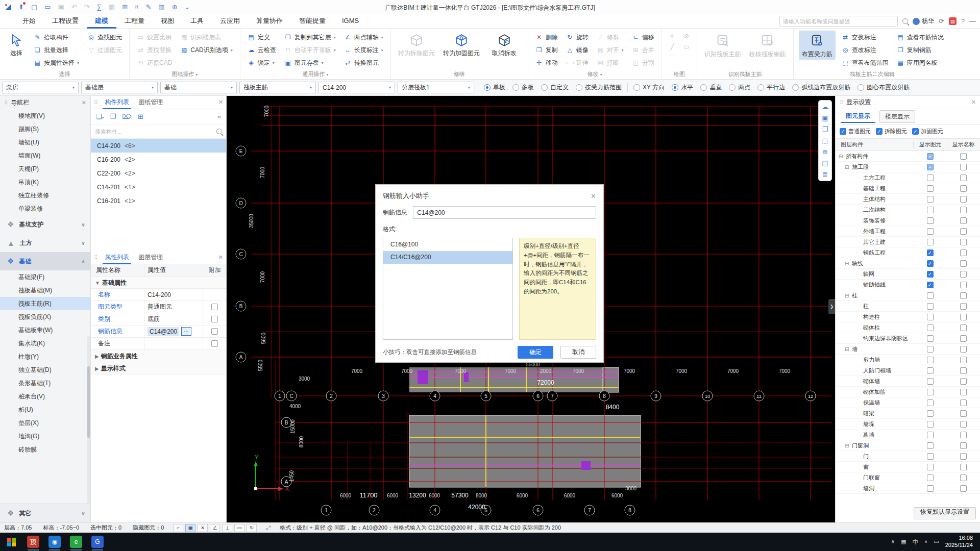 The width and height of the screenshot is (980, 551). What do you see at coordinates (158, 187) in the screenshot?
I see `component-list-item: C14-201<1>` at bounding box center [158, 187].